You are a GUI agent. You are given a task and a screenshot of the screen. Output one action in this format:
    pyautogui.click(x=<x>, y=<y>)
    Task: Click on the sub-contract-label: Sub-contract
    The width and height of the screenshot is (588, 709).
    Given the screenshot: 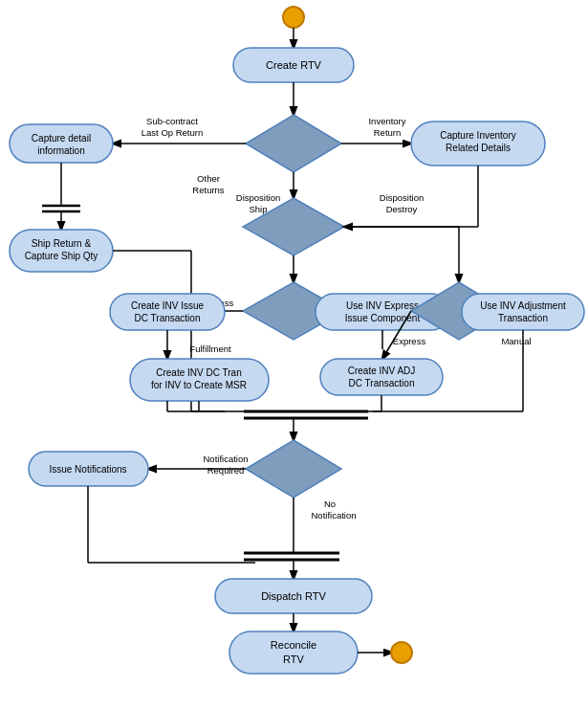 What is the action you would take?
    pyautogui.click(x=172, y=121)
    